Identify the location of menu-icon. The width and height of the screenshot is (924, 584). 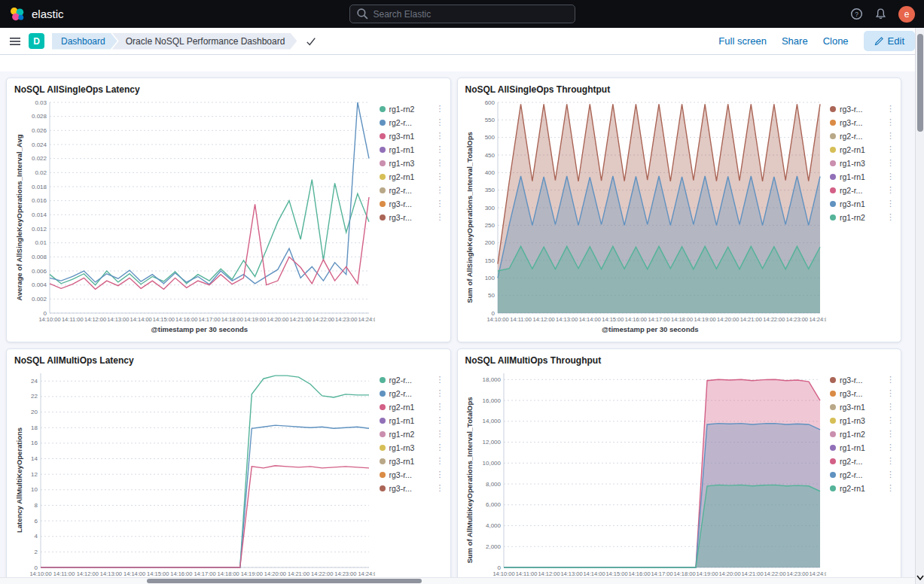
(15, 41).